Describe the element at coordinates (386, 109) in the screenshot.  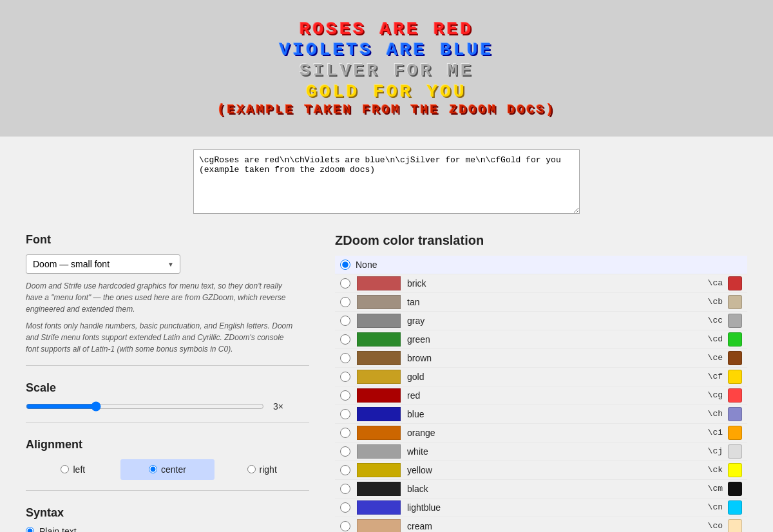
I see `preview-line-5: (EXAMPLE TAKEN FROM THE ZDOOM DOCS)` at that location.